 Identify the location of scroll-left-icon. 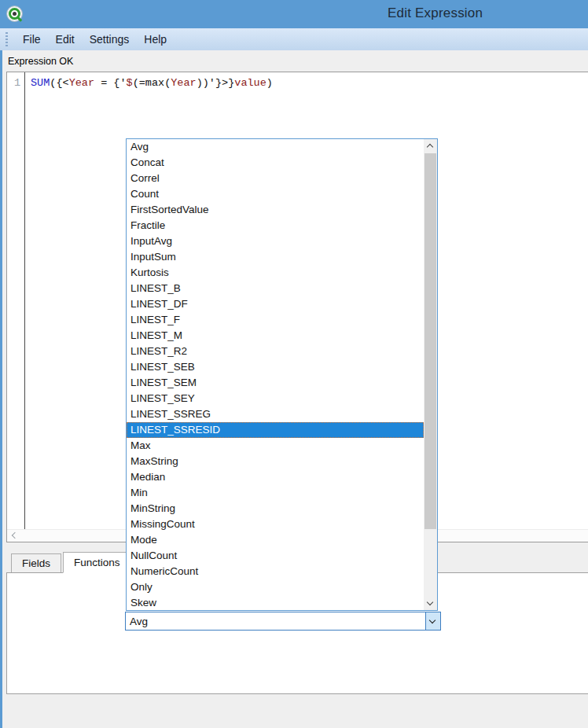
(15, 535).